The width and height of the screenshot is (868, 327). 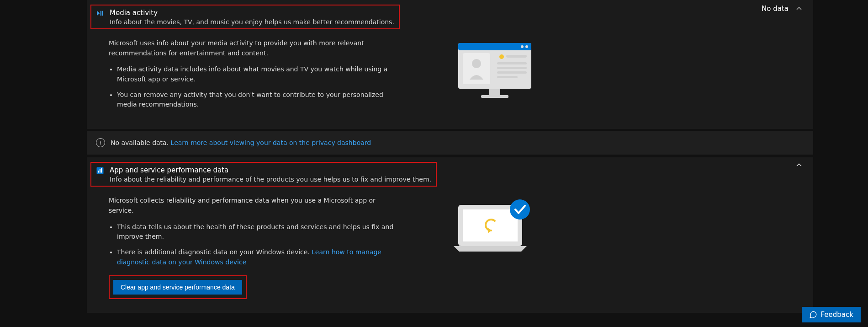 What do you see at coordinates (495, 247) in the screenshot?
I see `performance-illustration` at bounding box center [495, 247].